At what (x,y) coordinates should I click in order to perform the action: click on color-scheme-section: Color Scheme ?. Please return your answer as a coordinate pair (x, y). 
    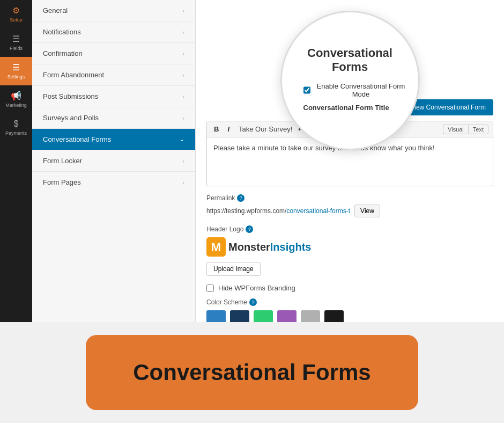
    Looking at the image, I should click on (350, 310).